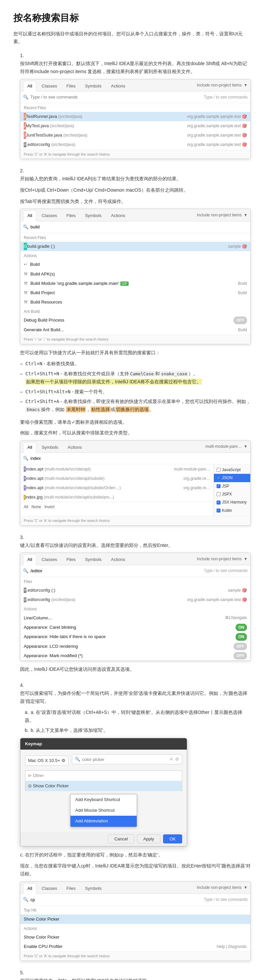  Describe the element at coordinates (232, 511) in the screenshot. I see `filter-kotlin: ✓ Kotlin` at that location.